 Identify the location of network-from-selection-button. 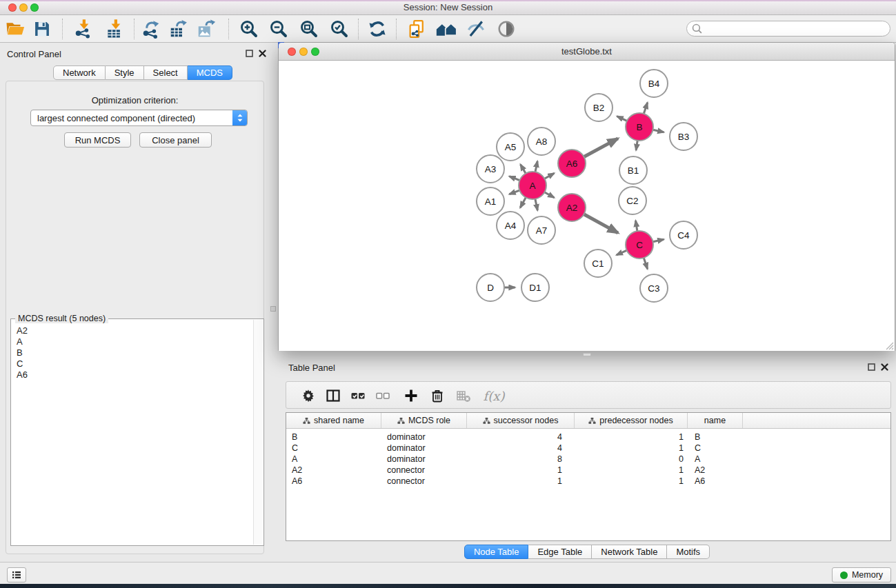
(417, 29).